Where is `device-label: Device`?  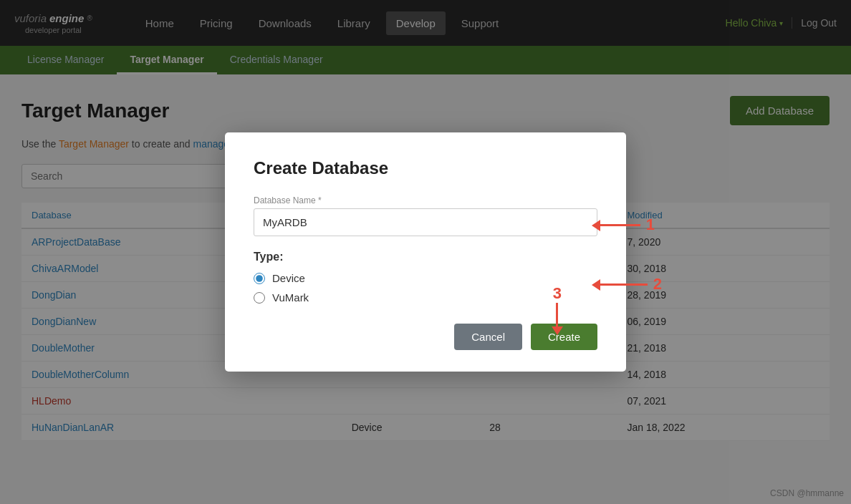
device-label: Device is located at coordinates (289, 278).